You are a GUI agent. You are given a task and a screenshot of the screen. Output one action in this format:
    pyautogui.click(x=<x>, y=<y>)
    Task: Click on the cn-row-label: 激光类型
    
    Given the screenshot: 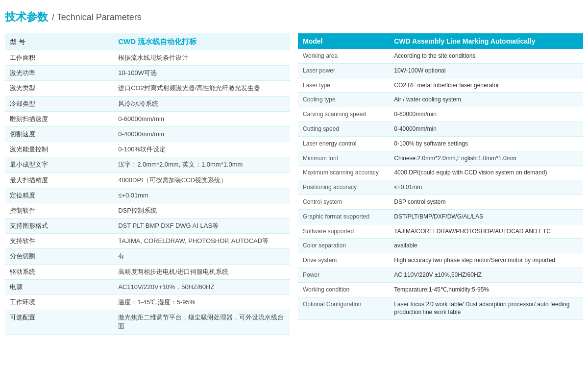 What is the action you would take?
    pyautogui.click(x=59, y=88)
    